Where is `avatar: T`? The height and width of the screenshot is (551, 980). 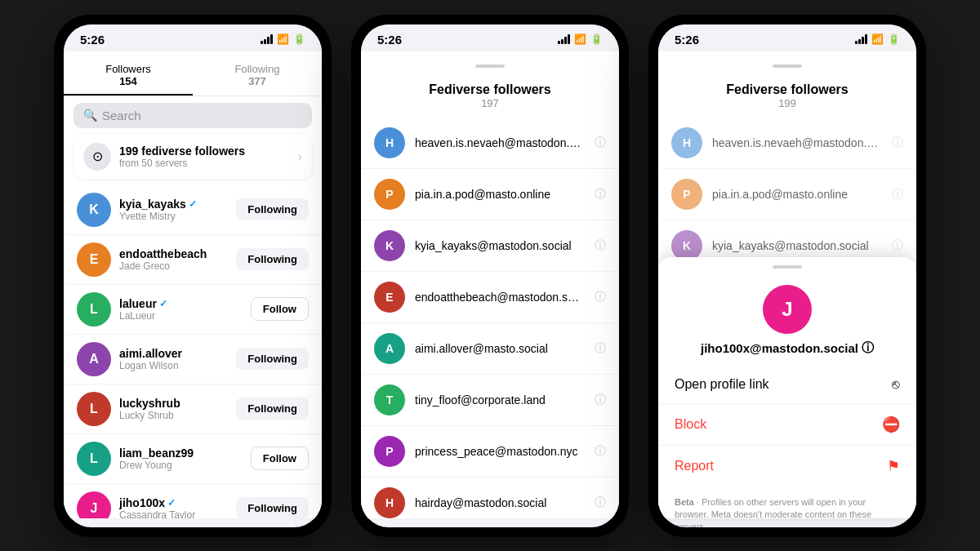 avatar: T is located at coordinates (390, 400).